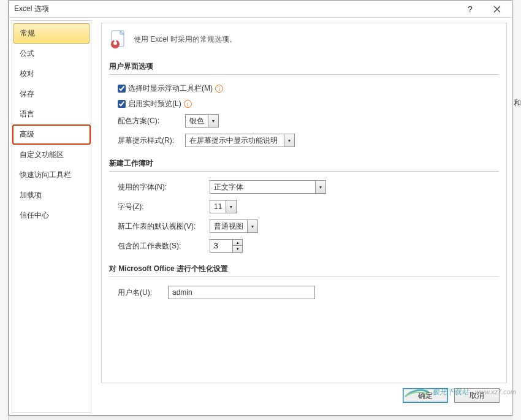 This screenshot has width=521, height=420. I want to click on screentip-row: 屏幕提示样式(R): 在屏幕提示中显示功能说明 ▾, so click(304, 140).